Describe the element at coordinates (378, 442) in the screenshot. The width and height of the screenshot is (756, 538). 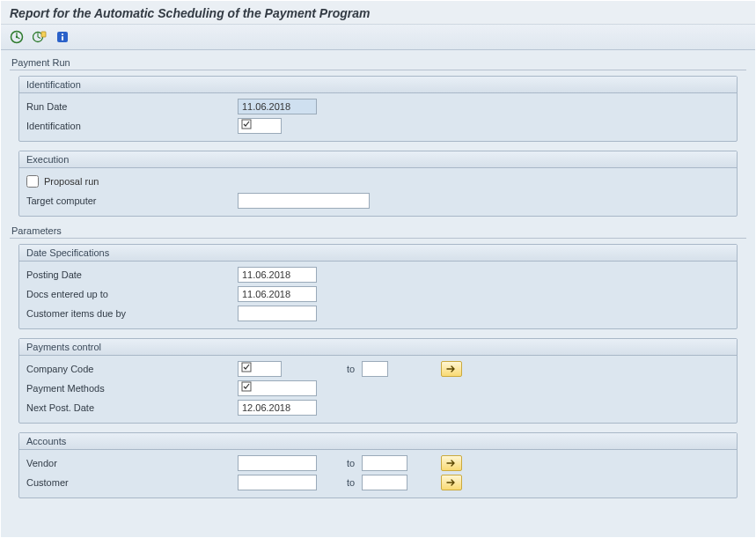
I see `group-header-accounts: Accounts` at that location.